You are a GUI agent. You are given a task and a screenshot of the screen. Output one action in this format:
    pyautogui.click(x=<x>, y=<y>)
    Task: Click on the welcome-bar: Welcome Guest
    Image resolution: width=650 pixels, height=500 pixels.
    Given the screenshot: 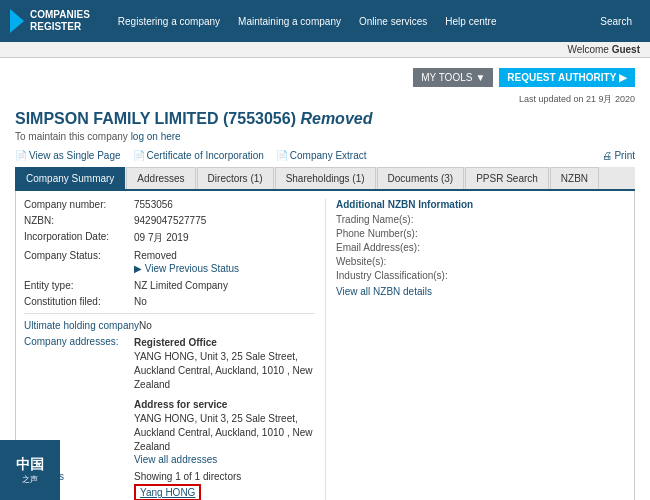 What is the action you would take?
    pyautogui.click(x=325, y=50)
    